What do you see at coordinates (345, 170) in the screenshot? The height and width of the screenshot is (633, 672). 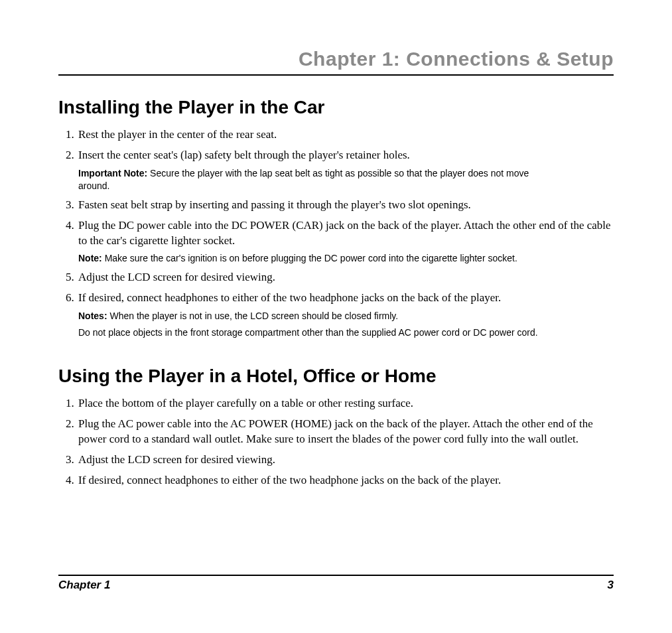 I see `list-item: Insert the center seat's (lap) safety be…` at bounding box center [345, 170].